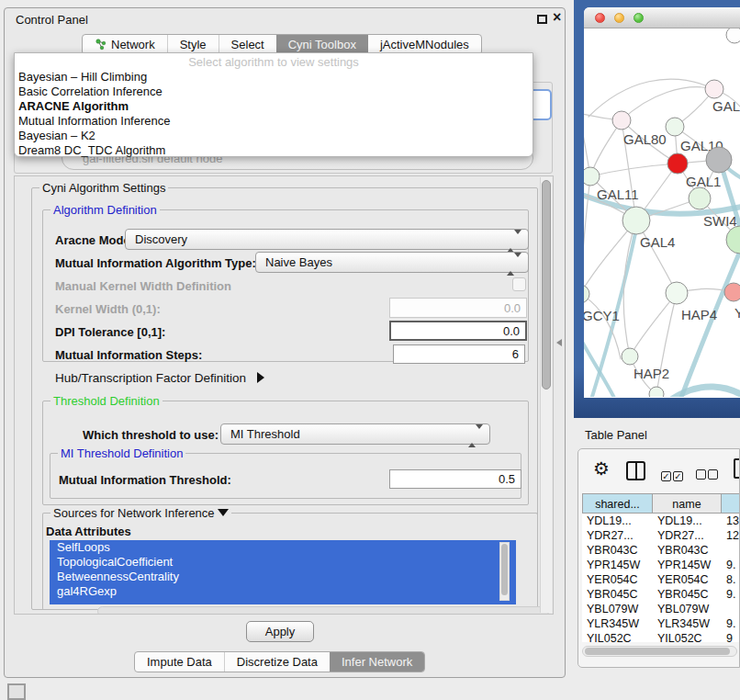 Image resolution: width=740 pixels, height=700 pixels. What do you see at coordinates (619, 18) in the screenshot?
I see `minimize-traffic-light-icon` at bounding box center [619, 18].